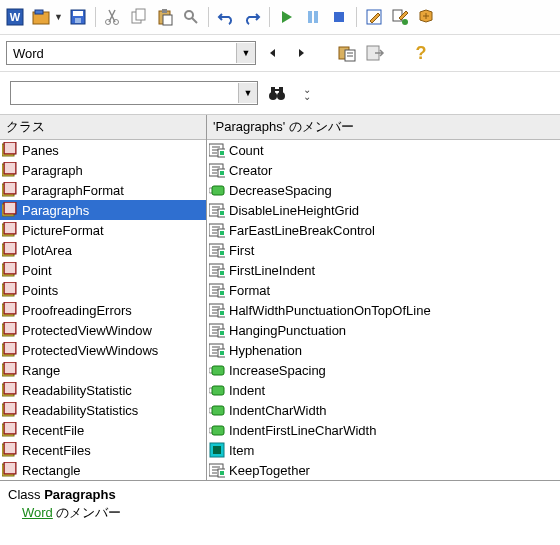  Describe the element at coordinates (103, 370) in the screenshot. I see `class-item: Range` at that location.